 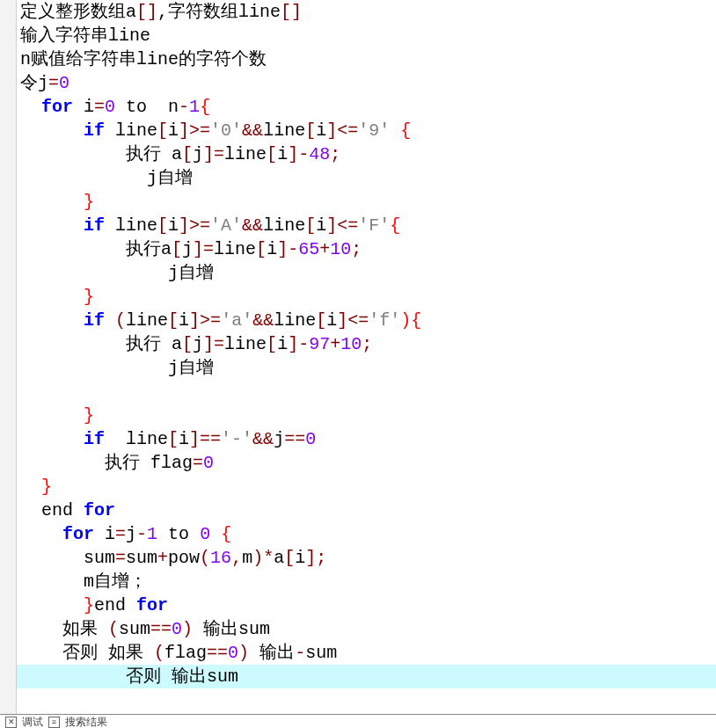 What do you see at coordinates (33, 719) in the screenshot?
I see `tab-debug: 调试` at bounding box center [33, 719].